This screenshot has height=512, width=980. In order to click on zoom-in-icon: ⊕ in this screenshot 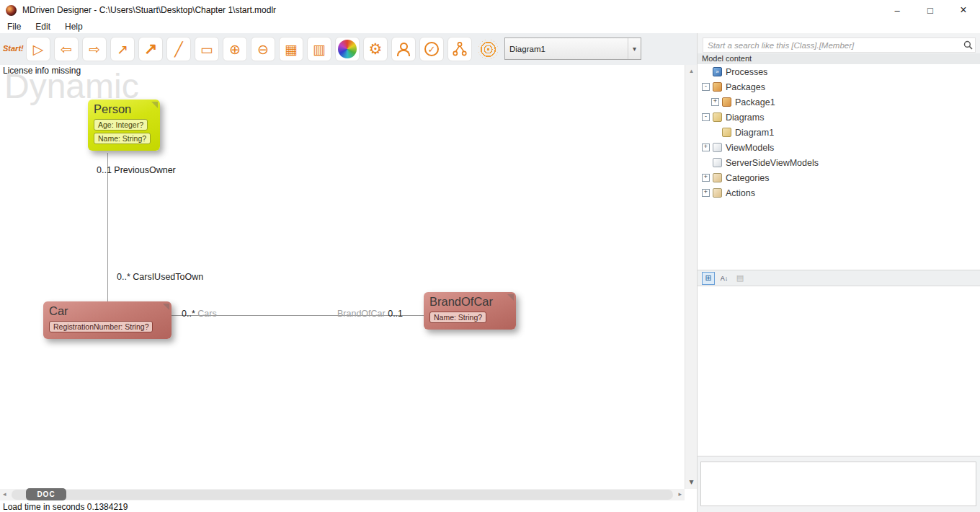, I will do `click(235, 49)`.